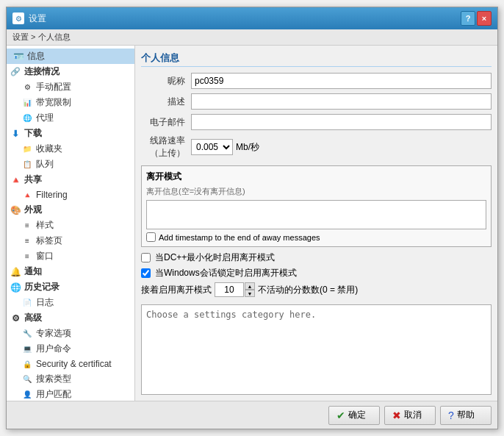  I want to click on help-button: ? 帮助, so click(466, 415).